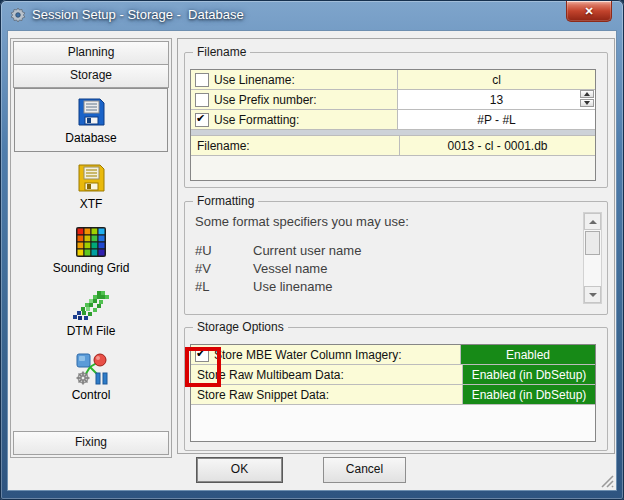 This screenshot has height=500, width=624. Describe the element at coordinates (587, 103) in the screenshot. I see `spinner-down-icon` at that location.